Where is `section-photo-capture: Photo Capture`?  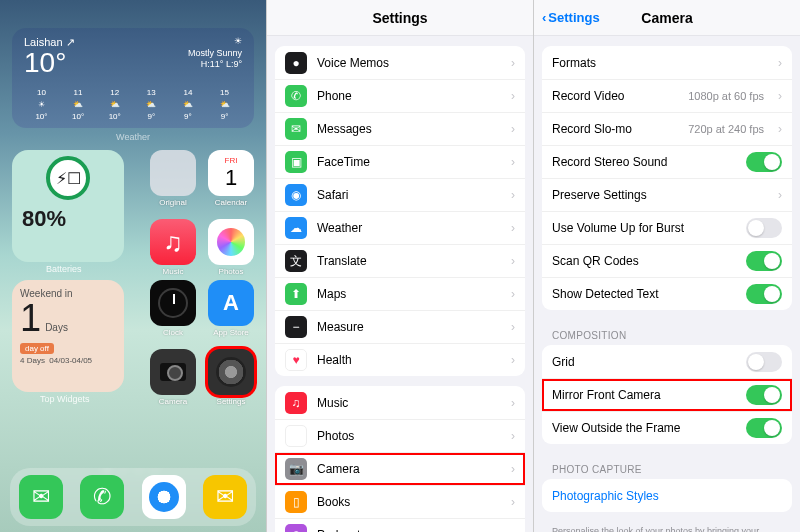 section-photo-capture: Photo Capture is located at coordinates (667, 464).